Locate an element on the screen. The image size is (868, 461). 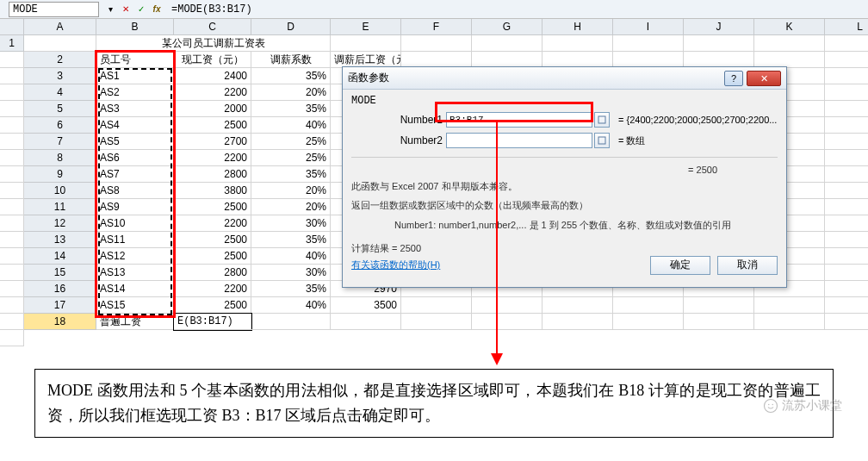
row-header: 4 is located at coordinates (60, 93).